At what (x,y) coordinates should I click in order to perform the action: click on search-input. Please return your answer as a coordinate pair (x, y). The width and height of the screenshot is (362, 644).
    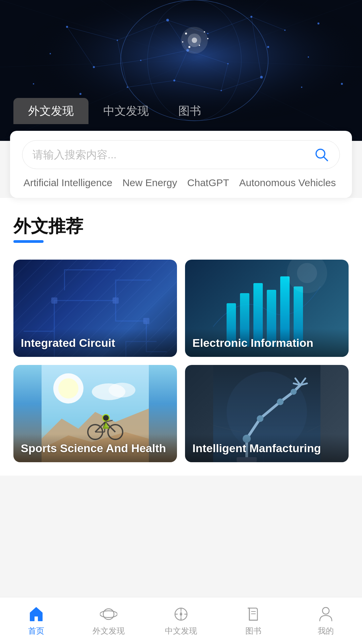
    Looking at the image, I should click on (170, 155).